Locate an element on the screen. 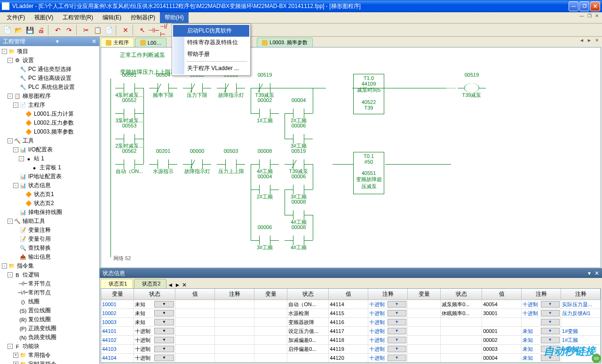 The height and width of the screenshot is (364, 602). table-cell: 44120 is located at coordinates (349, 358).